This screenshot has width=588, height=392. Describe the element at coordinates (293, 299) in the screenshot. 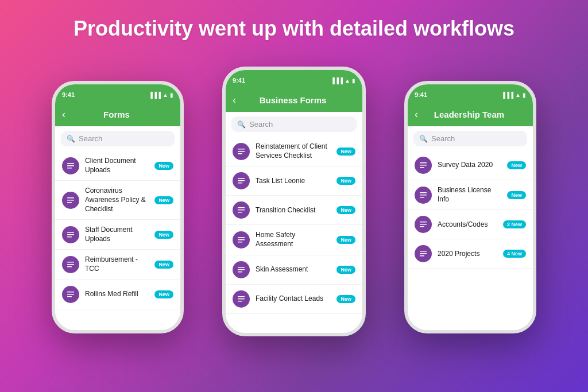

I see `item-label: Facility Contact Leads` at that location.